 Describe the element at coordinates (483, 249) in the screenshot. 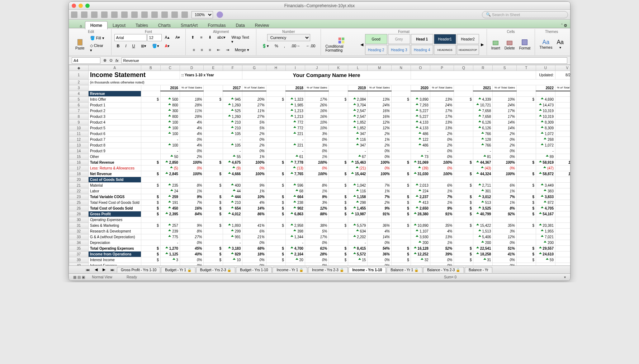

I see `data-cell: 22,541` at that location.